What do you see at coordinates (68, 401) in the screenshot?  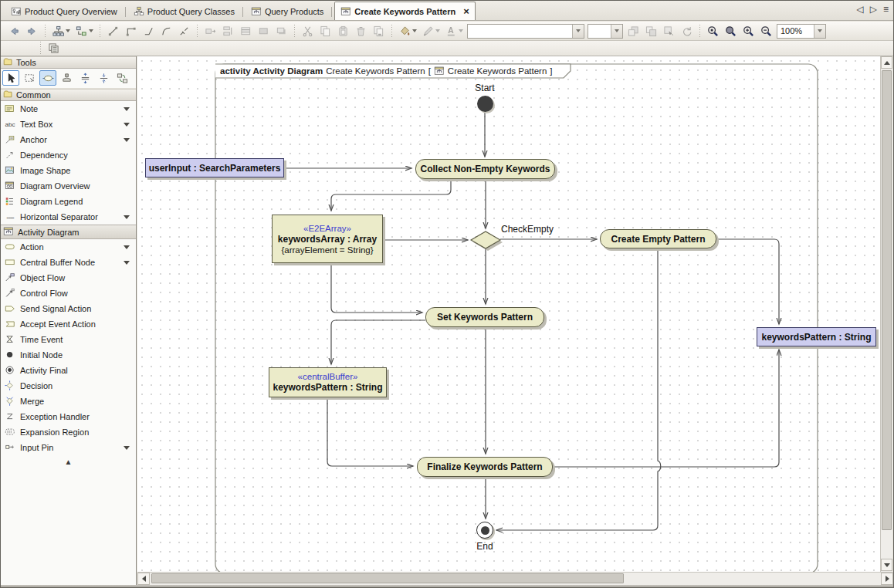 I see `palette-item-merge: Merge` at bounding box center [68, 401].